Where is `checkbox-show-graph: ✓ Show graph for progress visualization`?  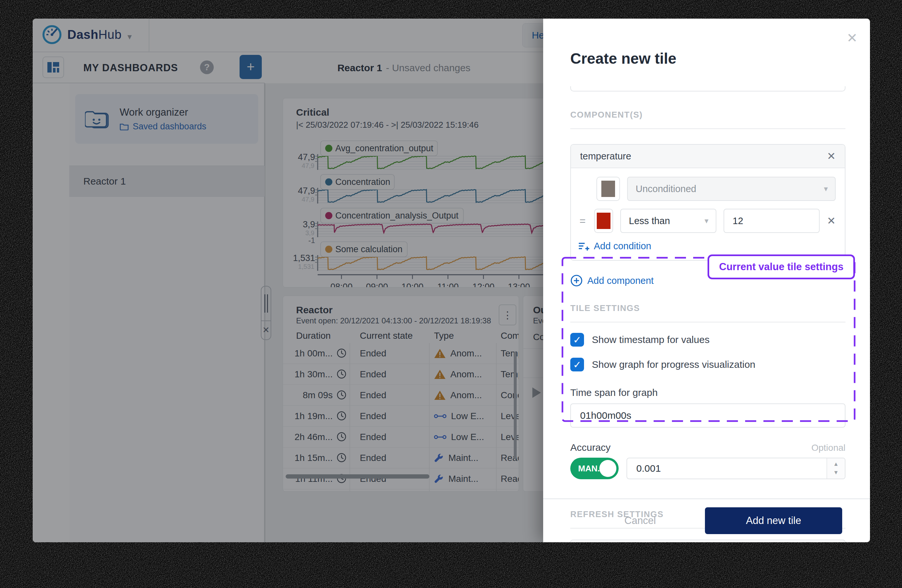 checkbox-show-graph: ✓ Show graph for progress visualization is located at coordinates (708, 364).